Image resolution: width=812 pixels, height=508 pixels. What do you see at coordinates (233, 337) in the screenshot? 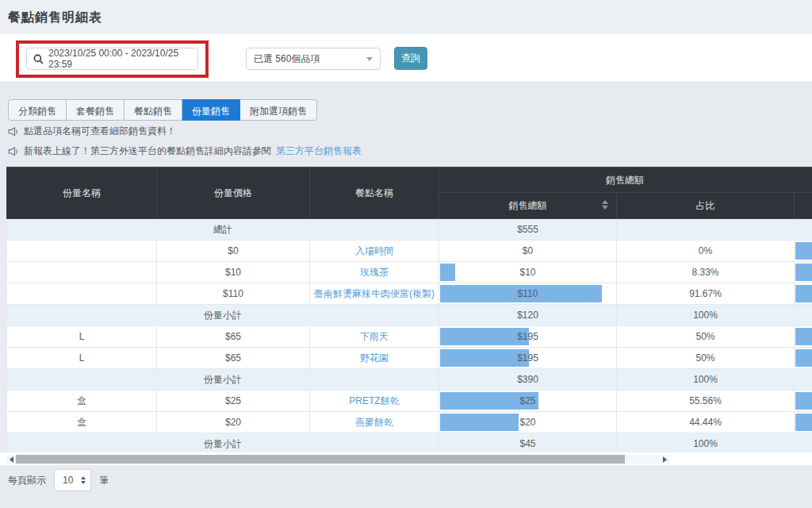
I see `cell-size-price: $65` at bounding box center [233, 337].